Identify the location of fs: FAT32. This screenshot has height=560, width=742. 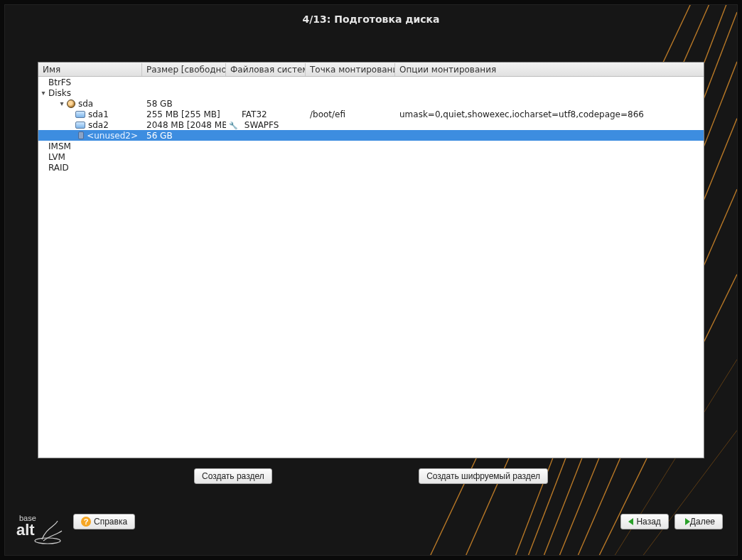
(266, 114).